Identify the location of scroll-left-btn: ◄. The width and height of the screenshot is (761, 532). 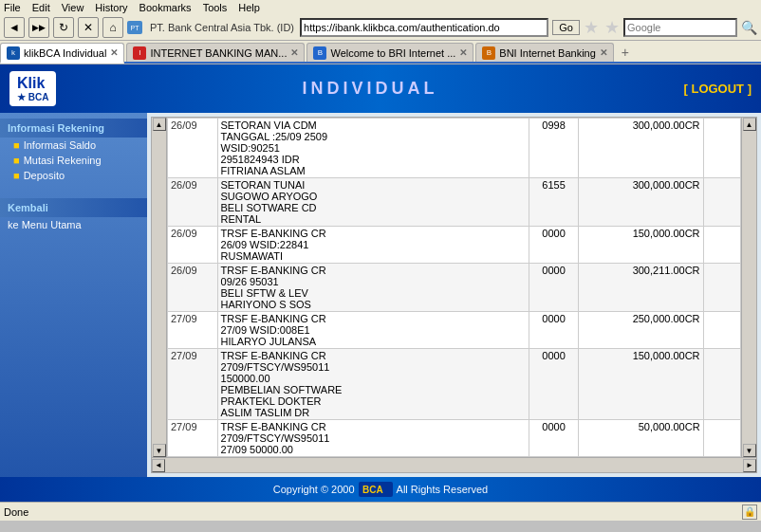
(158, 466).